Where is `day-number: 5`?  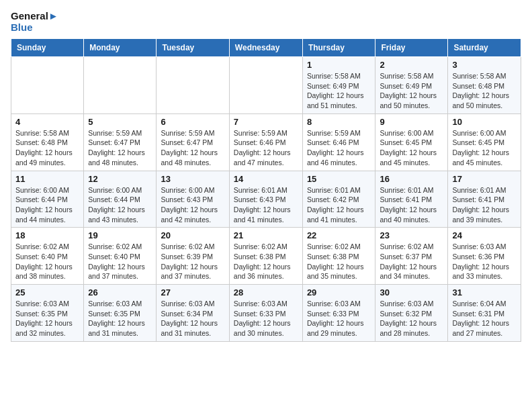
day-number: 5 is located at coordinates (120, 122).